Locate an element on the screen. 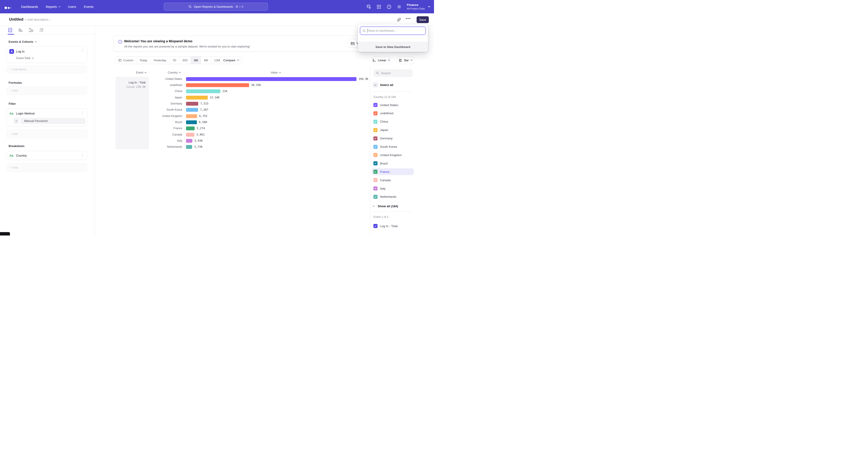 Image resolution: width=868 pixels, height=471 pixels. column-header-event: Event is located at coordinates (141, 72).